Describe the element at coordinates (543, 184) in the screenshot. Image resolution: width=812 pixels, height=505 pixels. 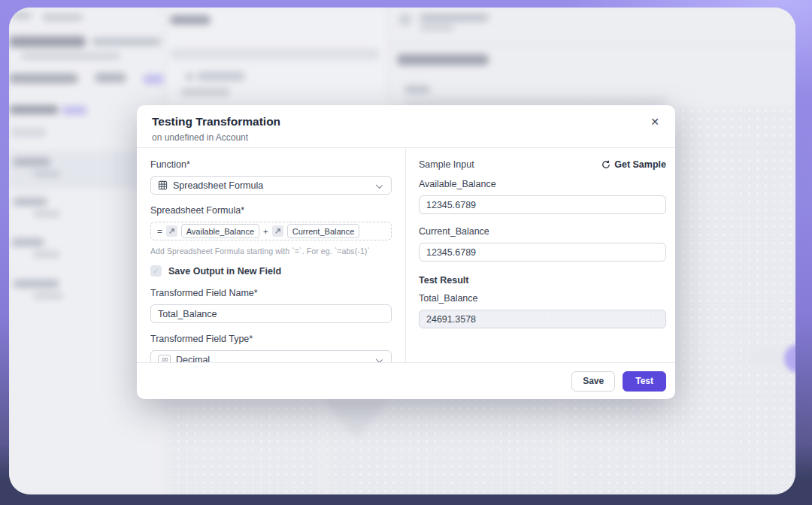
I see `sample-field-label: Available_Balance` at that location.